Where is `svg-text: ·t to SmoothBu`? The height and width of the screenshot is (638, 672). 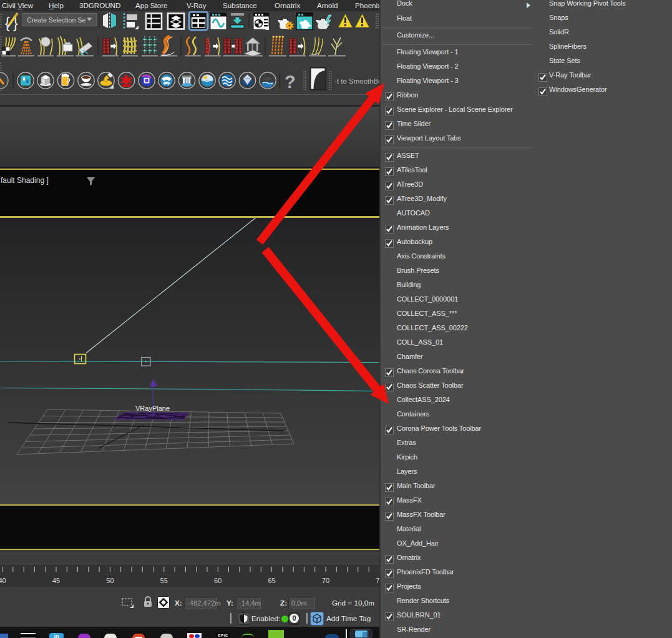
svg-text: ·t to SmoothBu is located at coordinates (357, 81).